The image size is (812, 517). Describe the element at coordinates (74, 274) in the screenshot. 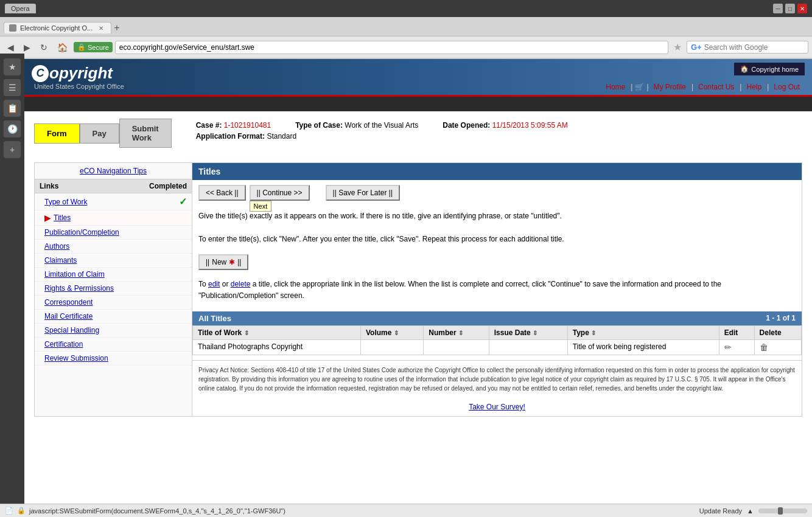

I see `nav-limitation-link: Limitation of Claim` at that location.